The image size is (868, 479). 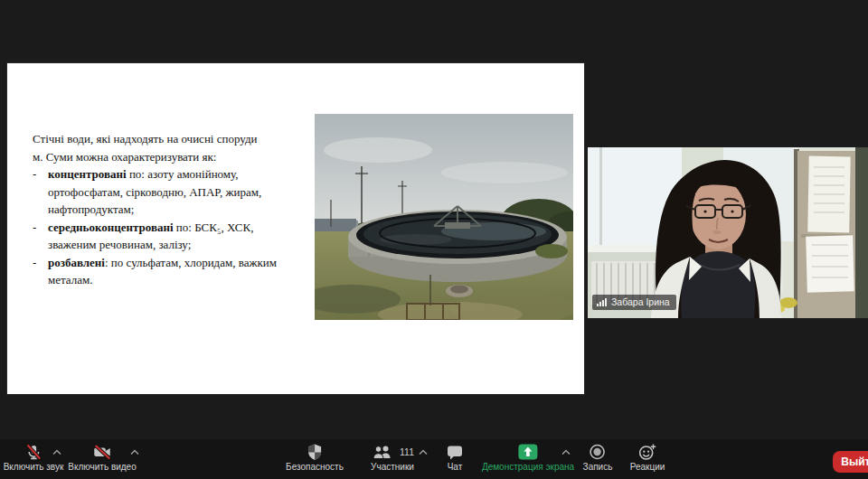 What do you see at coordinates (528, 457) in the screenshot?
I see `share-screen-button: Демонстрация экрана` at bounding box center [528, 457].